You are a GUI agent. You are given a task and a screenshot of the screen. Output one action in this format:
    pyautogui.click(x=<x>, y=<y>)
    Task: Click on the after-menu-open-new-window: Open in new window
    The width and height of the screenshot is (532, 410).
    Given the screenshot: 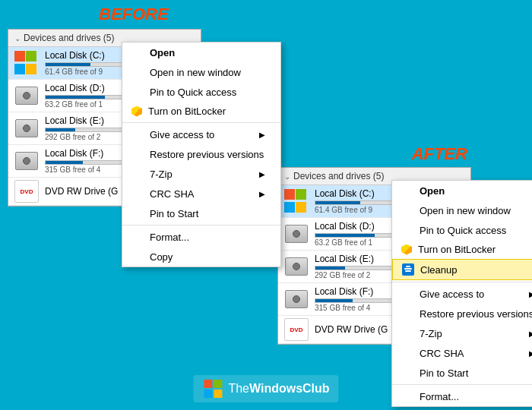 What is the action you would take?
    pyautogui.click(x=462, y=210)
    